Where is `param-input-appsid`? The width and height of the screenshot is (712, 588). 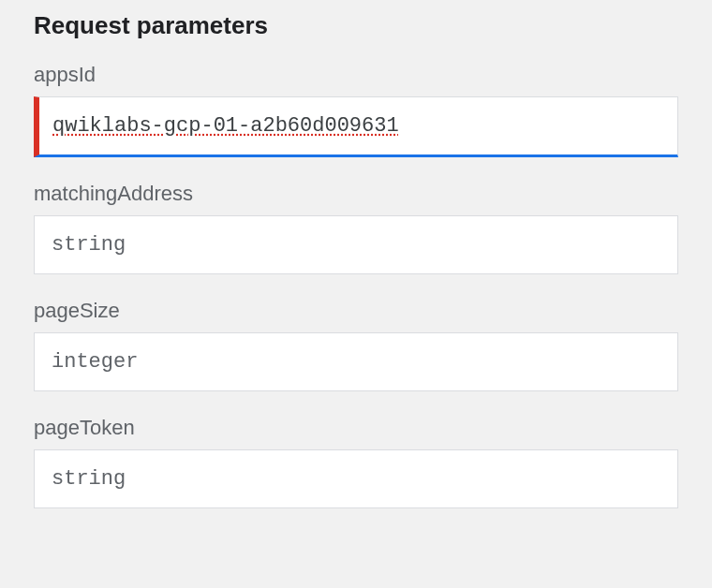 param-input-appsid is located at coordinates (356, 127).